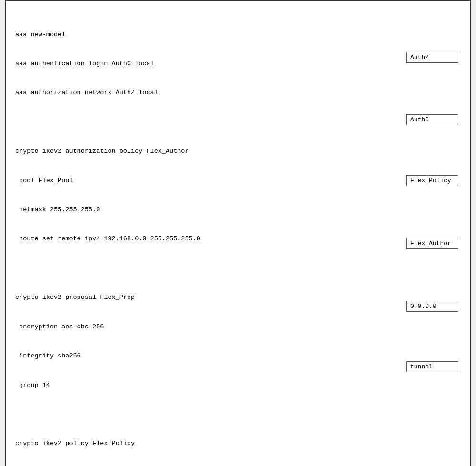 This screenshot has width=476, height=466. What do you see at coordinates (432, 120) in the screenshot?
I see `sidebar-label-authc: AuthC` at bounding box center [432, 120].